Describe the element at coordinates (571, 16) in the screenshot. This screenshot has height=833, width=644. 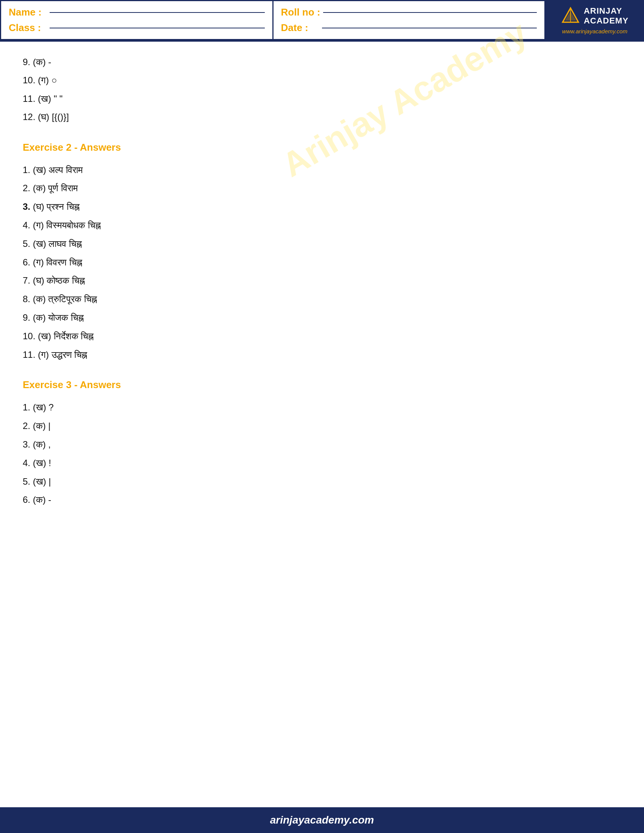
I see `arinjay-logo-icon` at that location.